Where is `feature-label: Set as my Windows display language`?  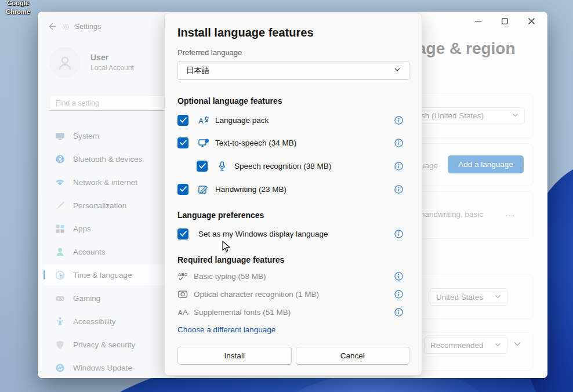 feature-label: Set as my Windows display language is located at coordinates (263, 234).